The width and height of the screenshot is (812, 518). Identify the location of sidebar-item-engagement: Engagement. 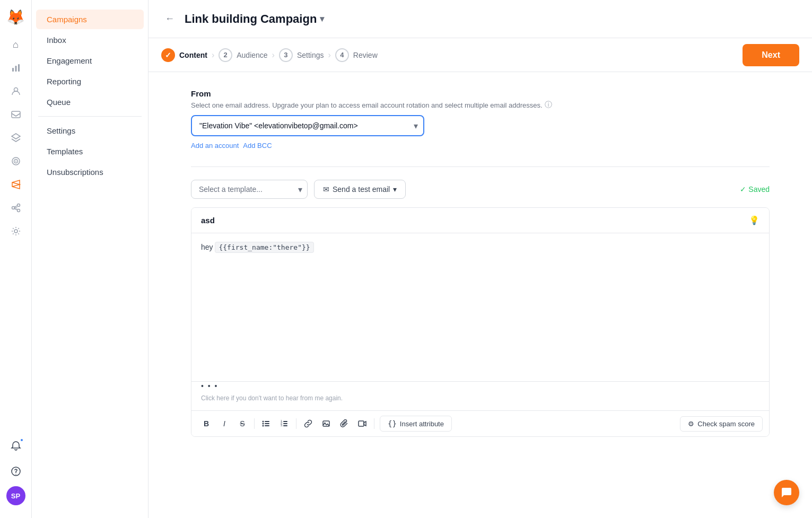
(90, 60).